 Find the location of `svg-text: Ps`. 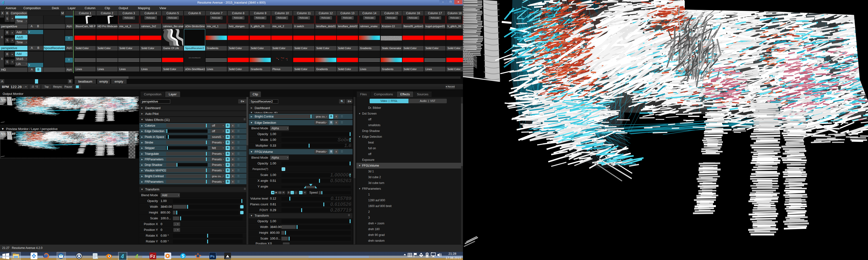

svg-text: Ps is located at coordinates (212, 256).